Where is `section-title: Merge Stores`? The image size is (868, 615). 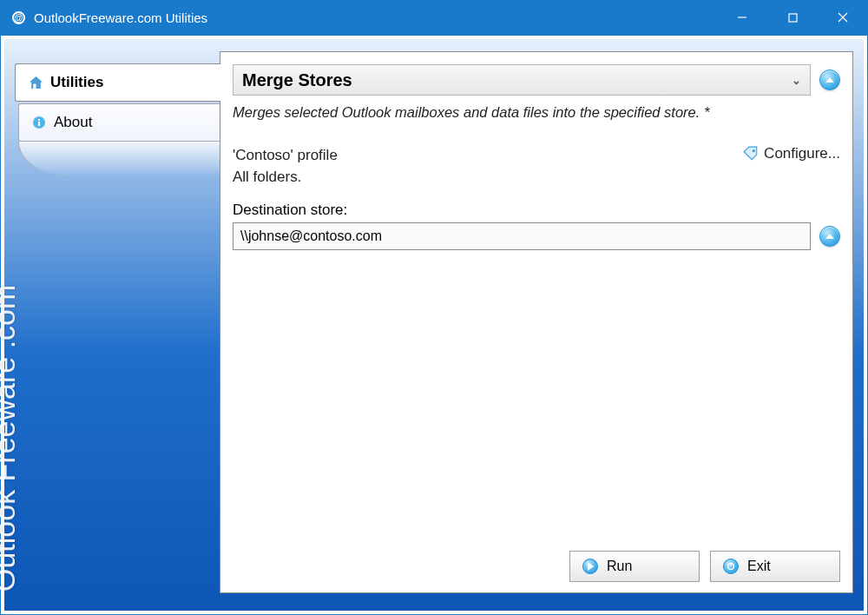 section-title: Merge Stores is located at coordinates (297, 80).